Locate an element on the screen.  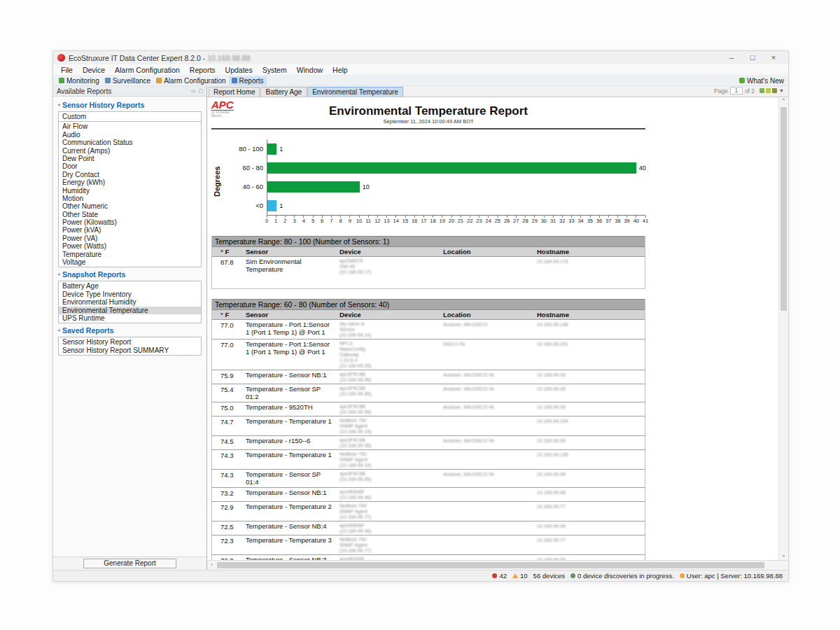
scroll-left-icon: ‹ is located at coordinates (211, 565).